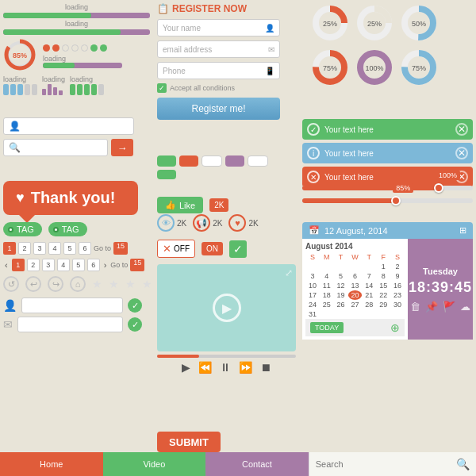  Describe the element at coordinates (327, 286) in the screenshot. I see `cal-cell: 11` at that location.